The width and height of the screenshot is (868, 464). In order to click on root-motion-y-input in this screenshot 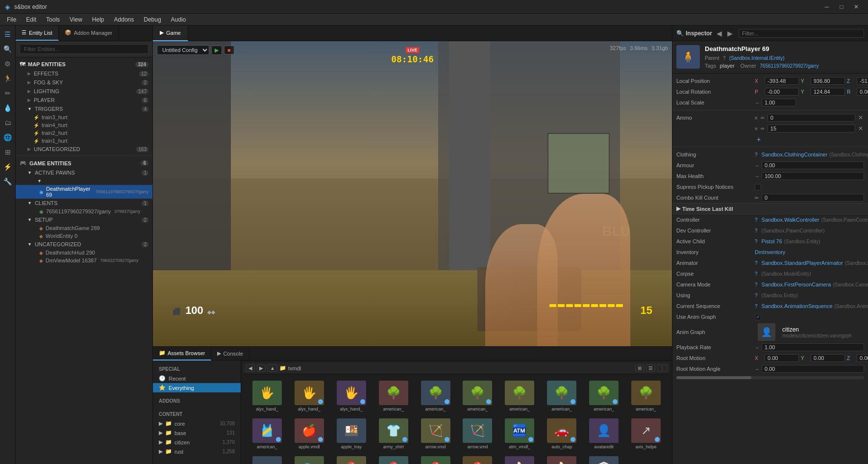, I will do `click(828, 358)`.